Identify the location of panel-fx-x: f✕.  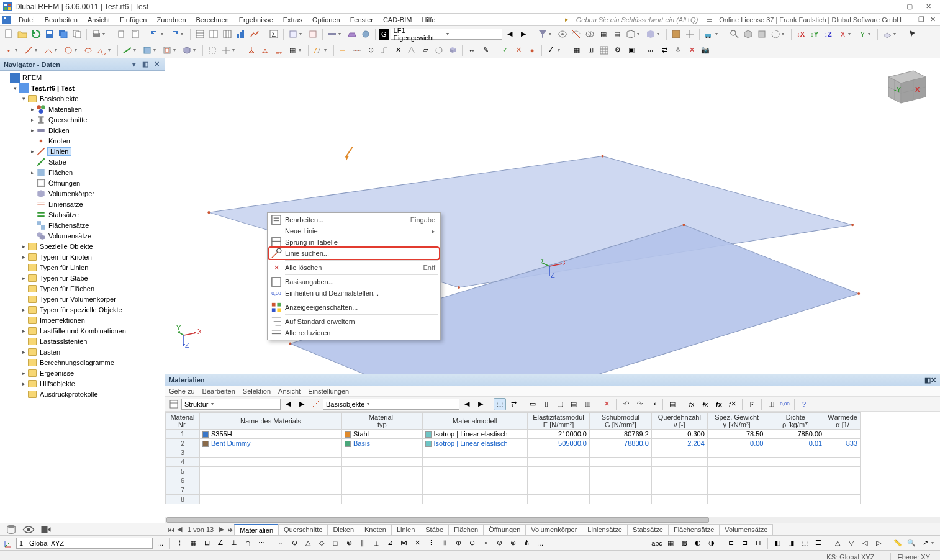
(733, 404).